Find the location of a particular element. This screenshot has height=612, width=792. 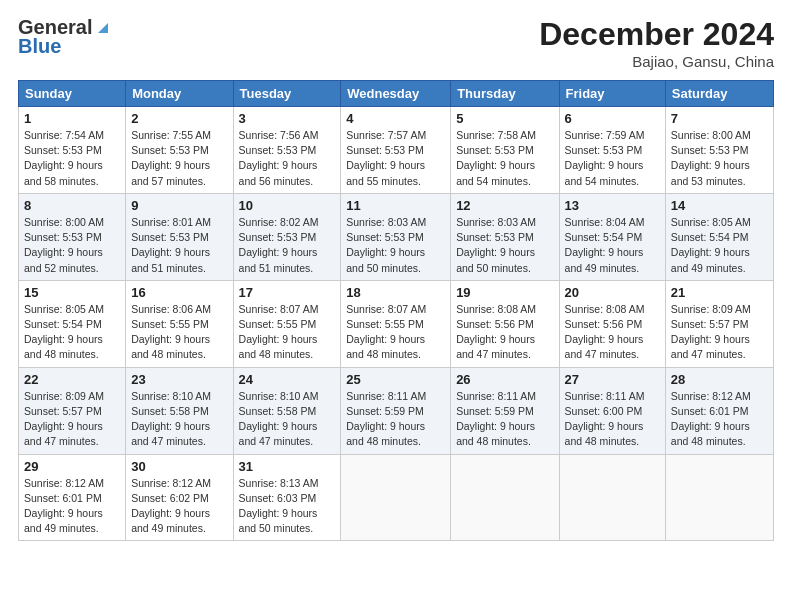

calendar-cell: 7 Sunrise: 8:00 AM Sunset: 5:53 PM Dayli… is located at coordinates (719, 150).